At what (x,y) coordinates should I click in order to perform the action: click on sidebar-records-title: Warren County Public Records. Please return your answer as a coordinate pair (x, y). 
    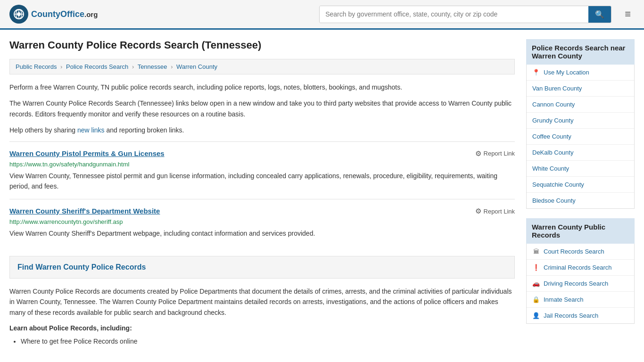
    Looking at the image, I should click on (580, 231).